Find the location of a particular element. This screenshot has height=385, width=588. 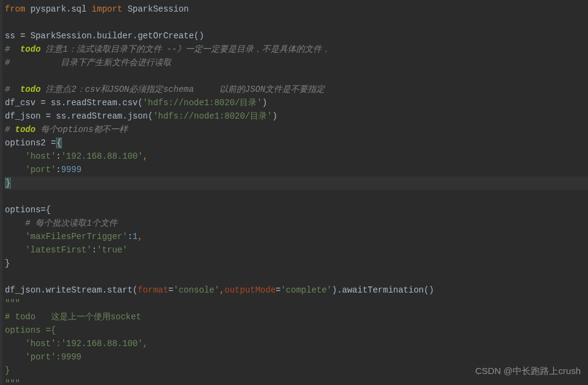

statement: options2 = is located at coordinates (30, 143).